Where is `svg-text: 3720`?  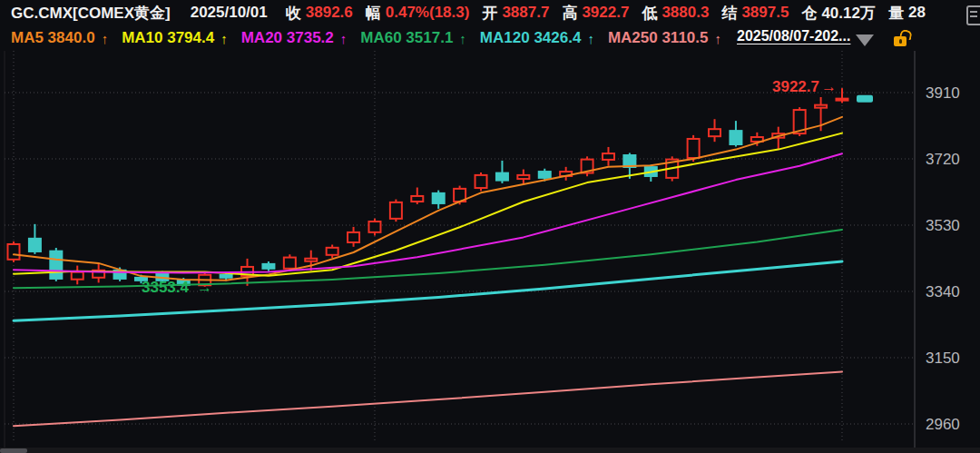
svg-text: 3720 is located at coordinates (943, 160).